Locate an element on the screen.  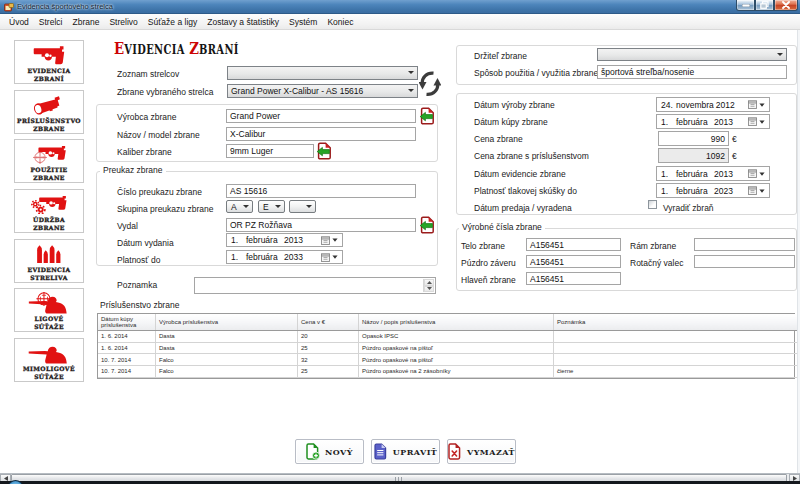
sidebar-item-ligove-sutaze: LIGOVÉSÚŤAŽE is located at coordinates (49, 310).